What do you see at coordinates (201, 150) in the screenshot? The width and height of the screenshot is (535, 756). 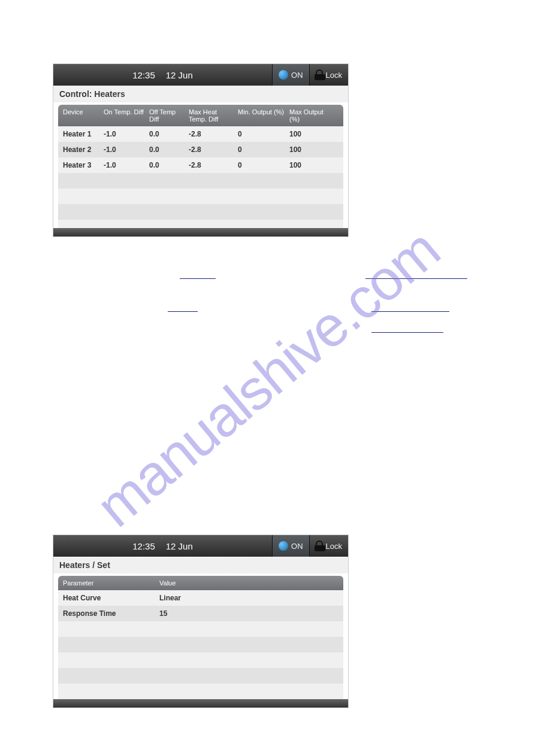 I see `table-row: Heater 2 -1.0 0.0 -2.8 0 100` at bounding box center [201, 150].